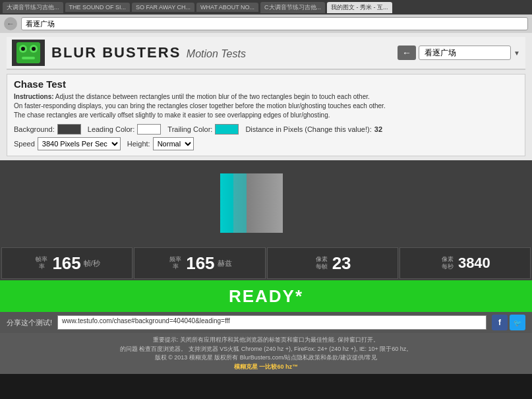  Describe the element at coordinates (111, 129) in the screenshot. I see `leading-label: Leading Color:` at that location.